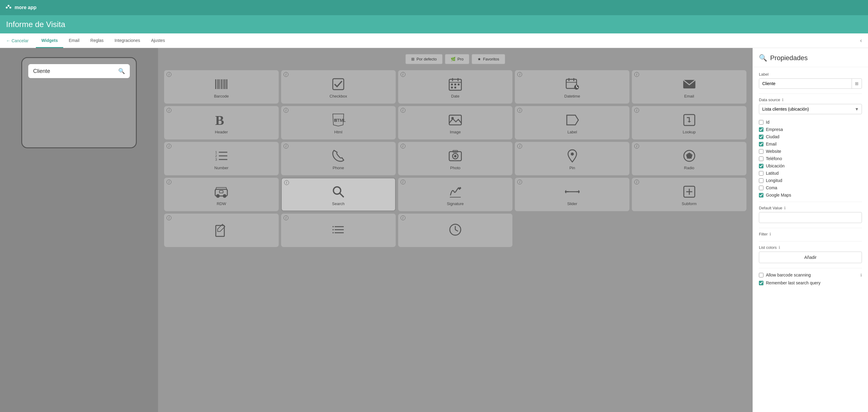 The width and height of the screenshot is (868, 412). Describe the element at coordinates (97, 41) in the screenshot. I see `tab-reglas: Reglas` at that location.